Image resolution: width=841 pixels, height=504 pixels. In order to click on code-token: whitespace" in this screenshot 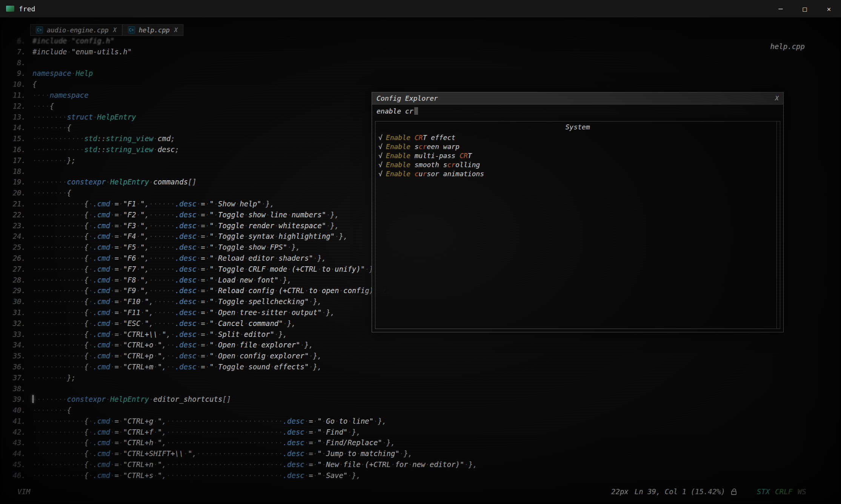, I will do `click(302, 226)`.